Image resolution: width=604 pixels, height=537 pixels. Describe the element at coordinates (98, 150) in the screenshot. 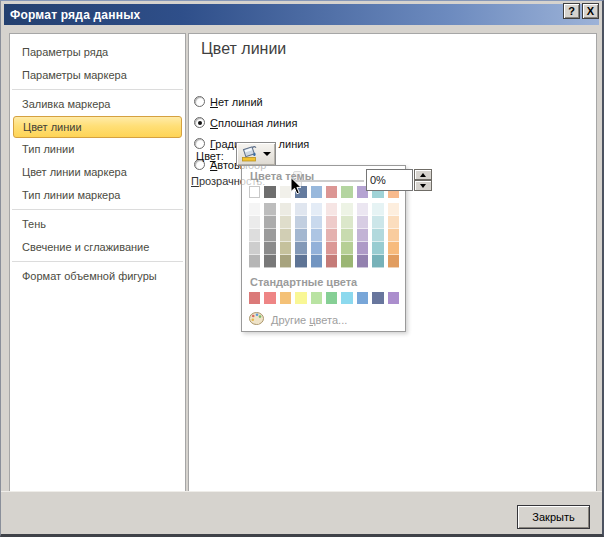

I see `sidebar-item-link: Тип линии` at that location.